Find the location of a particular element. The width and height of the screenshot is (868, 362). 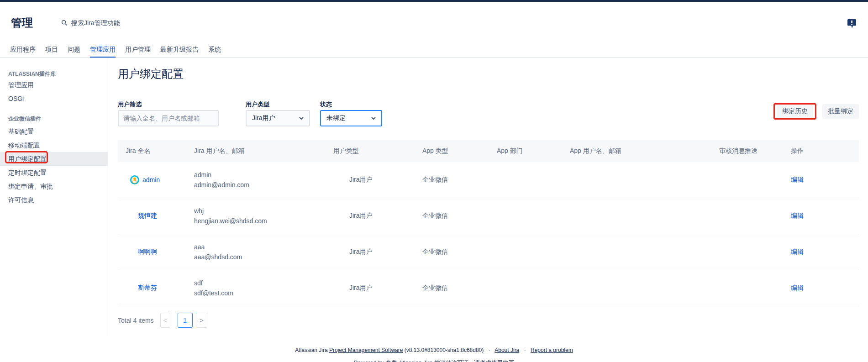

sidebar-section-atlassian-marketplace: ATLASSIAN插件库 is located at coordinates (54, 74).